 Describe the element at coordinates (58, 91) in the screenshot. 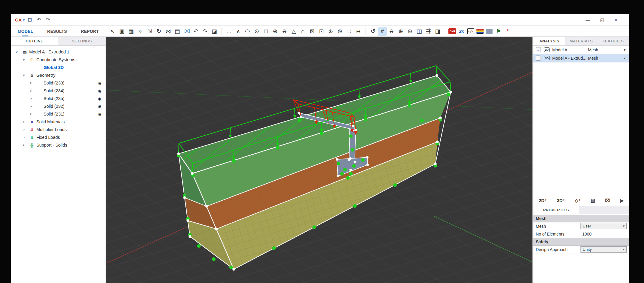

I see `tree-item-solid-234: > Solid (234) ◉` at that location.